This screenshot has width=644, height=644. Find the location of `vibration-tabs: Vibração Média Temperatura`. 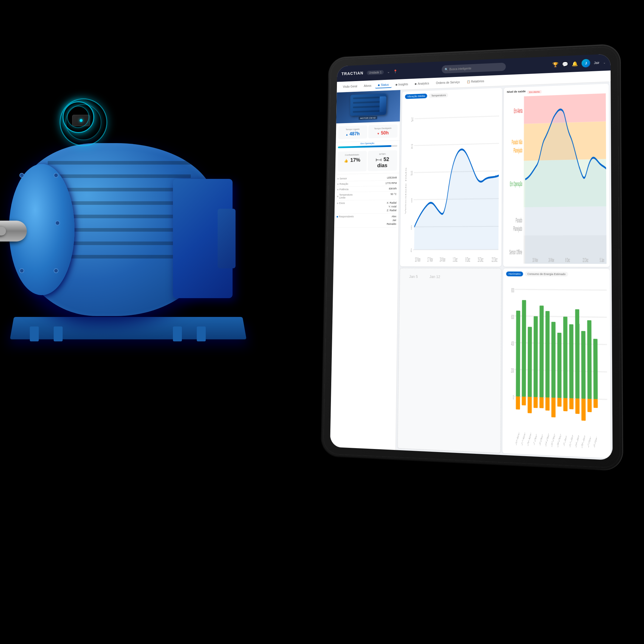

vibration-tabs: Vibração Média Temperatura is located at coordinates (452, 95).